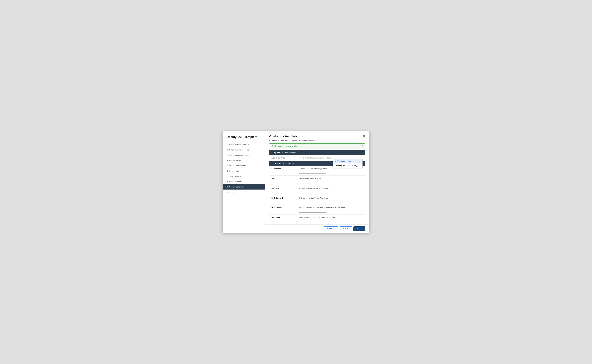  Describe the element at coordinates (317, 158) in the screenshot. I see `setting-row-appliance-type-row: Appliance Type Type of Pure Storage appl…` at that location.